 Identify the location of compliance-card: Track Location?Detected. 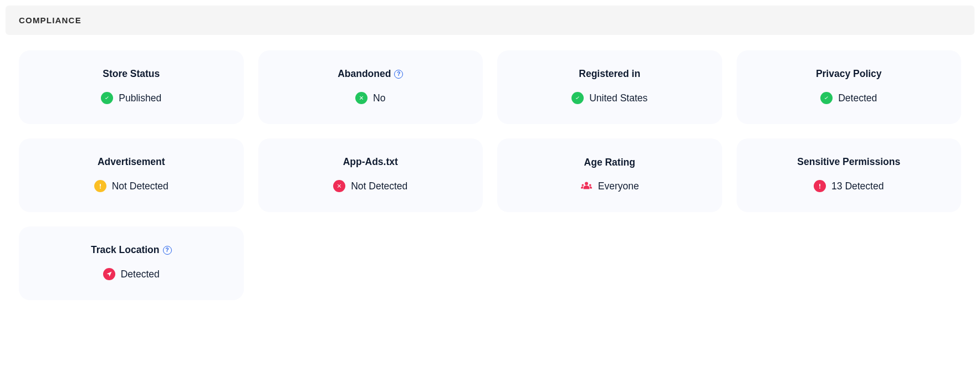
(131, 264).